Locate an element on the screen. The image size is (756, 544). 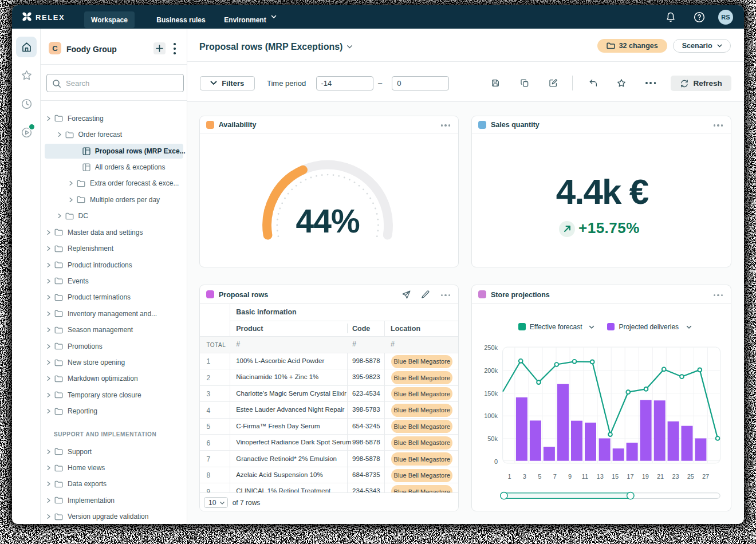
svg-text: 27 is located at coordinates (706, 476).